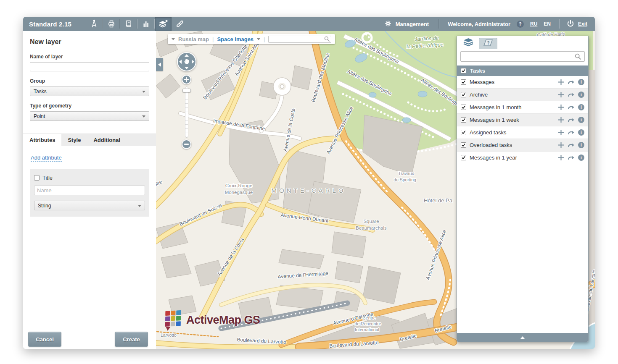  What do you see at coordinates (42, 140) in the screenshot?
I see `tab-attributes: Attributes` at bounding box center [42, 140].